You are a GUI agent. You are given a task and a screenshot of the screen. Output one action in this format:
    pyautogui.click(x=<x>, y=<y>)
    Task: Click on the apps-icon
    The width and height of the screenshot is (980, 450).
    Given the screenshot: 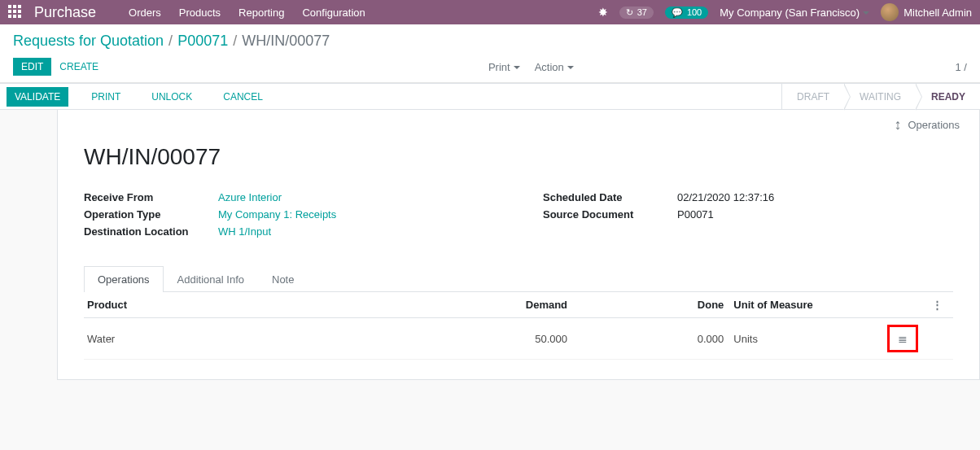 What is the action you would take?
    pyautogui.click(x=15, y=12)
    